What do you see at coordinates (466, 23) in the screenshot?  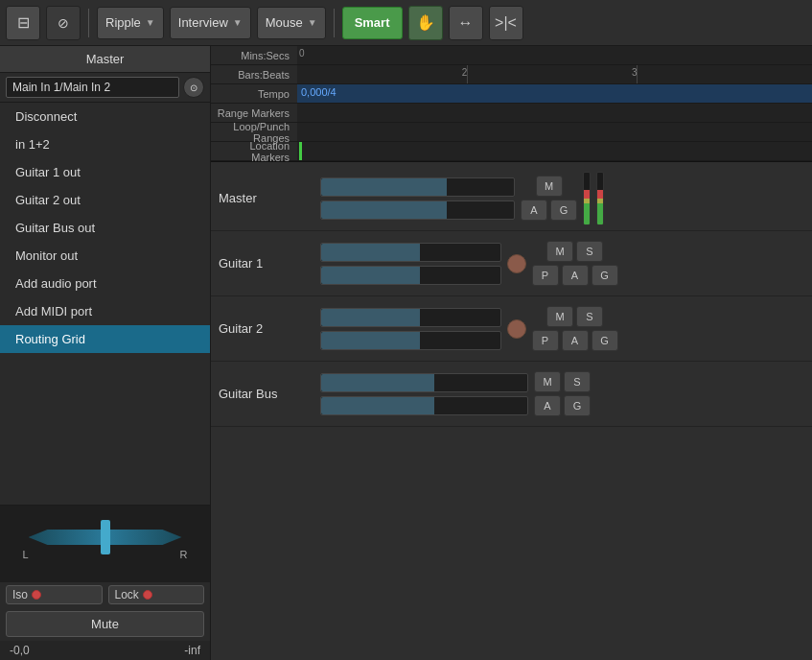 I see `expand-button: ↔` at bounding box center [466, 23].